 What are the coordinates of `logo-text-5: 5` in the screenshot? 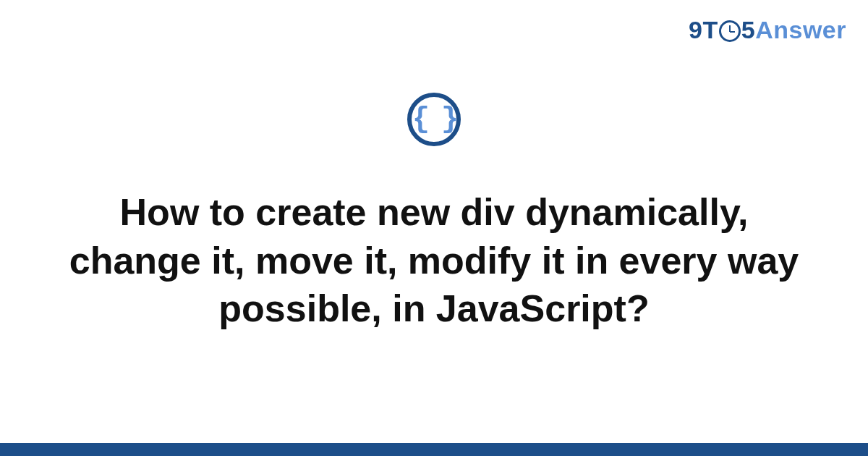 It's located at (748, 30).